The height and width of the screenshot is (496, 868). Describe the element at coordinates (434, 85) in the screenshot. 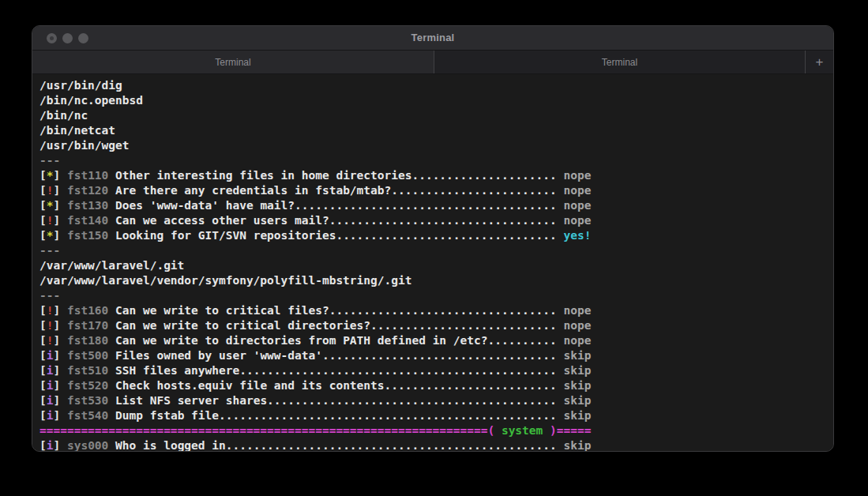

I see `terminal-line: /usr/bin/dig` at that location.